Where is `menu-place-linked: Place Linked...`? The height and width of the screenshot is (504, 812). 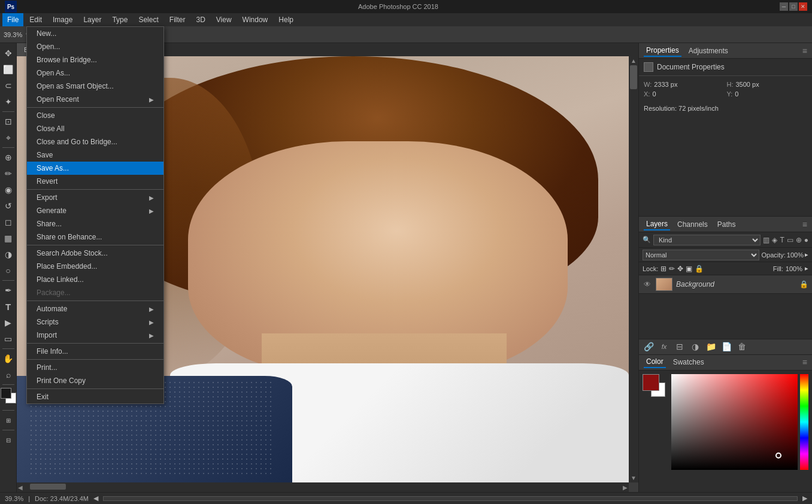 menu-place-linked: Place Linked... is located at coordinates (95, 280).